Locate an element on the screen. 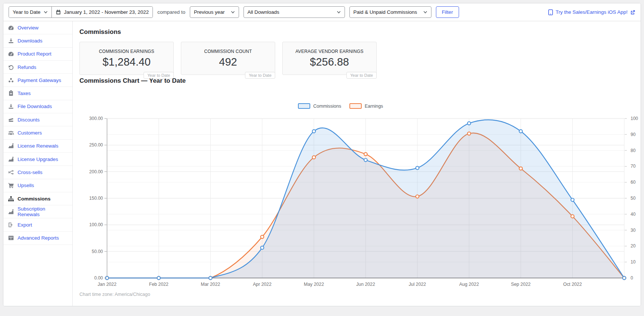 This screenshot has height=316, width=644. svg-text: 200.00 is located at coordinates (96, 172).